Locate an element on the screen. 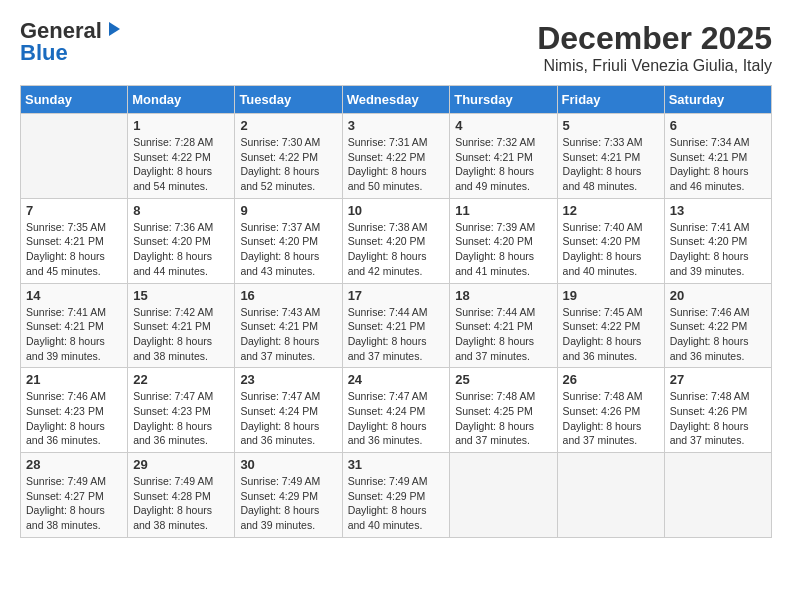 The image size is (792, 612). day-number: 31 is located at coordinates (396, 464).